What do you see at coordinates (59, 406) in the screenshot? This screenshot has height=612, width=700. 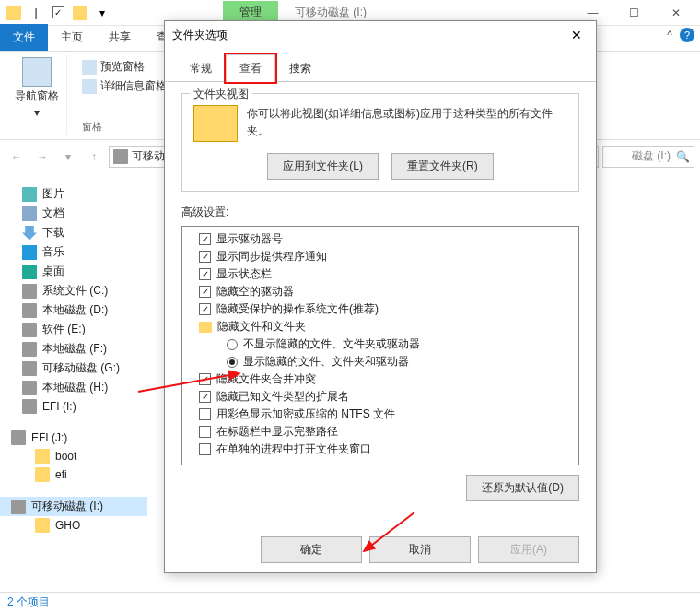 I see `tree-label: EFI (I:)` at bounding box center [59, 406].